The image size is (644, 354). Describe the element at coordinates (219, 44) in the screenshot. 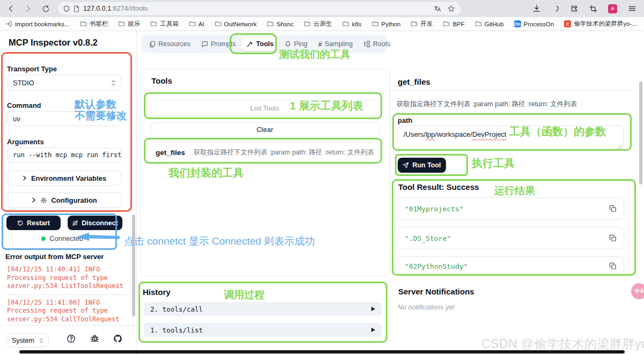

I see `tab-item: Prompts` at that location.